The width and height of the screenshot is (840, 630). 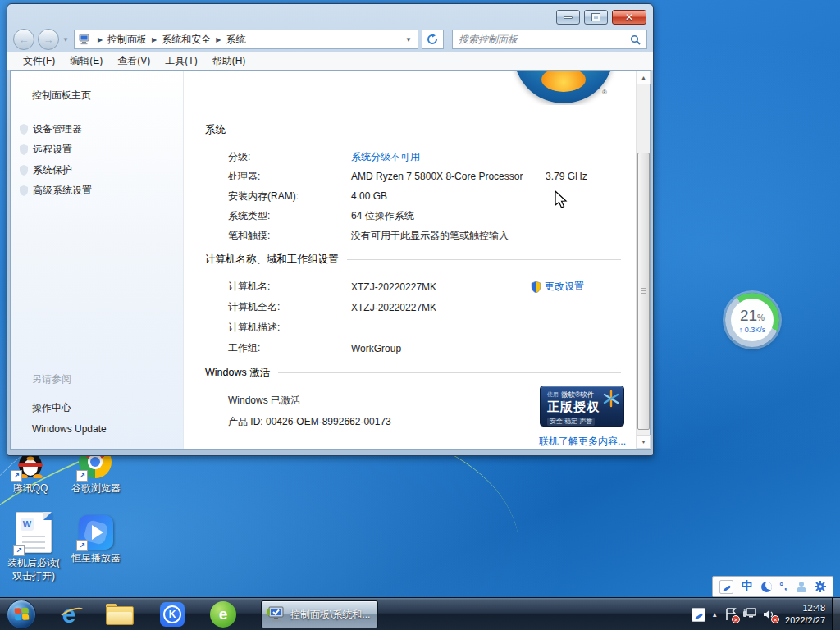 I want to click on menu-view: 查看(V), so click(x=134, y=61).